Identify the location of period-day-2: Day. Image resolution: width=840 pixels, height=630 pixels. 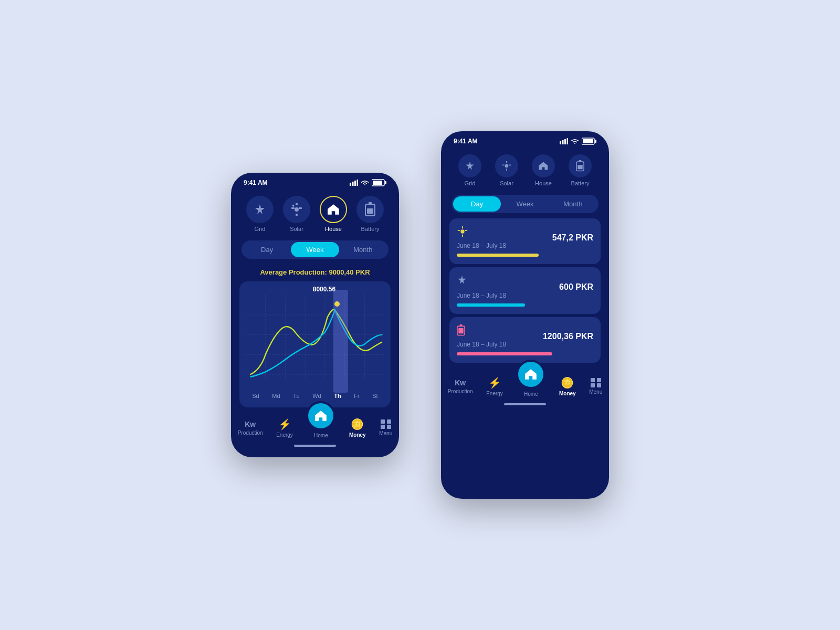
(477, 204).